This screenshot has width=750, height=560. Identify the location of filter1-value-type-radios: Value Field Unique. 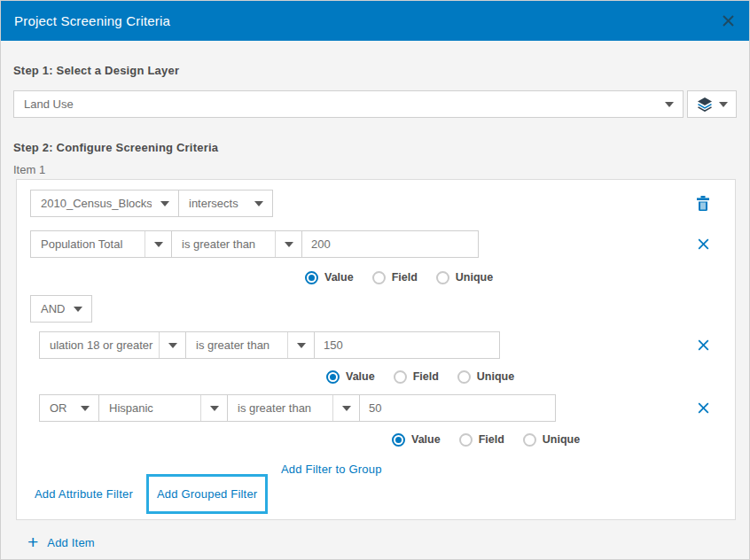
(513, 277).